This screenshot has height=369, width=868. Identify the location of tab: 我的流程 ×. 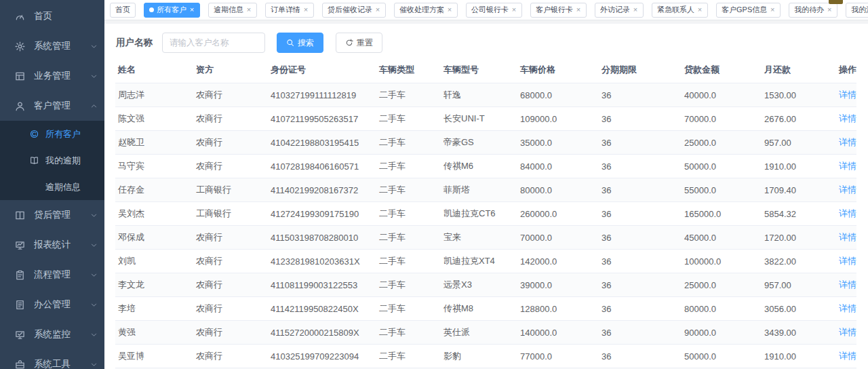
(857, 10).